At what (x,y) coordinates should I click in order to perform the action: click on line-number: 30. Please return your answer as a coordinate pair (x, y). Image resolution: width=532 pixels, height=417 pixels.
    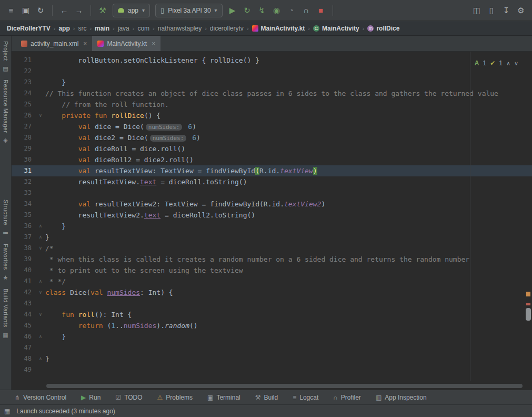
    Looking at the image, I should click on (24, 160).